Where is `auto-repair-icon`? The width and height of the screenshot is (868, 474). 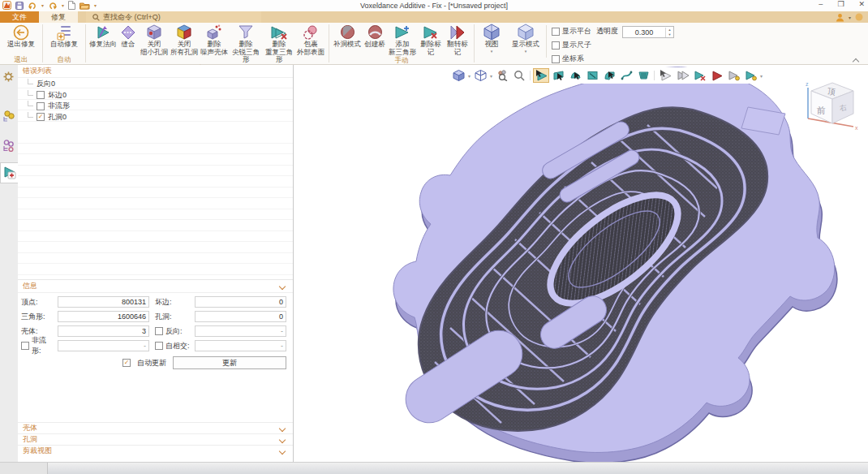 auto-repair-icon is located at coordinates (64, 32).